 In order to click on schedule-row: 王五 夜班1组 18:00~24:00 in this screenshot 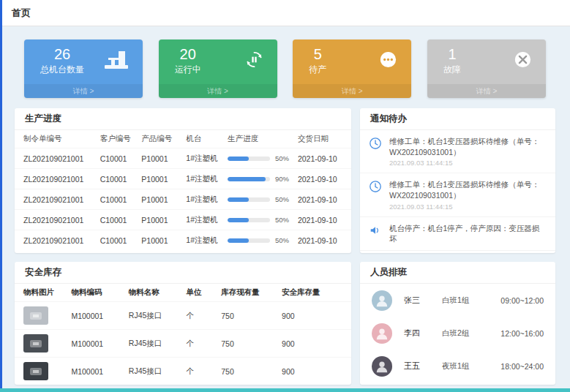, I will do `click(458, 366)`.